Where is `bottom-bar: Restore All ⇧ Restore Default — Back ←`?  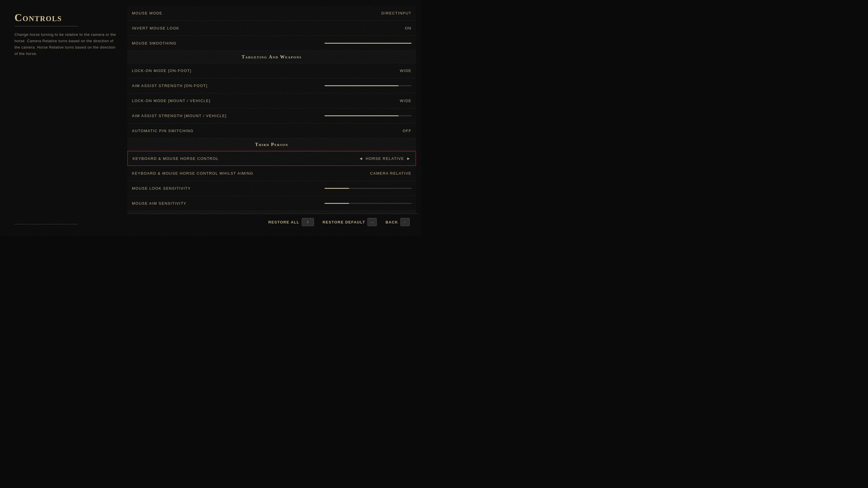
bottom-bar: Restore All ⇧ Restore Default — Back ← is located at coordinates (273, 222).